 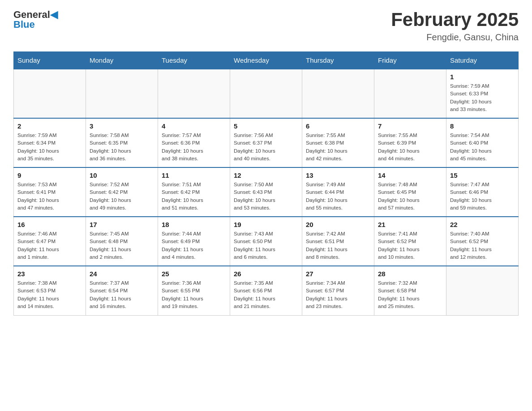 I want to click on day-info: Sunrise: 7:40 AM Sunset: 6:52 PM Dayligh…, so click(x=482, y=245).